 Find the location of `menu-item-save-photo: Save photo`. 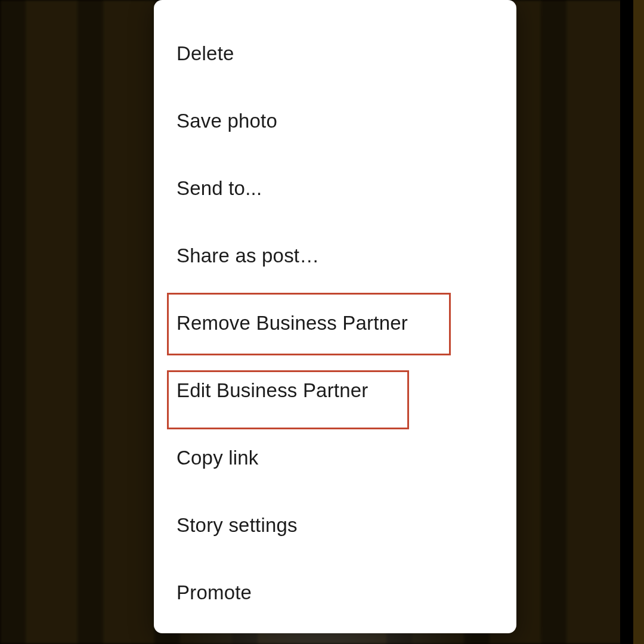

menu-item-save-photo: Save photo is located at coordinates (335, 122).